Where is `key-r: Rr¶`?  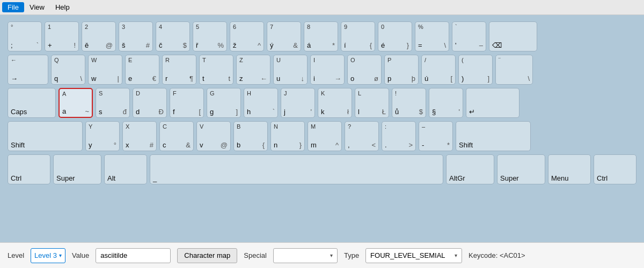 key-r: Rr¶ is located at coordinates (179, 70).